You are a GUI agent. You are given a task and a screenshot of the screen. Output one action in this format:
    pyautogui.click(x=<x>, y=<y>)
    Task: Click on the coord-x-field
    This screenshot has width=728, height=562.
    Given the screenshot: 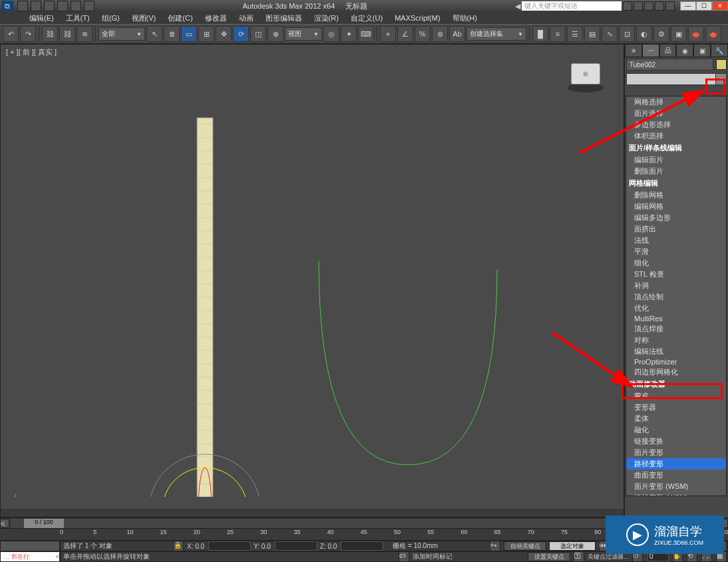 What is the action you would take?
    pyautogui.click(x=230, y=546)
    